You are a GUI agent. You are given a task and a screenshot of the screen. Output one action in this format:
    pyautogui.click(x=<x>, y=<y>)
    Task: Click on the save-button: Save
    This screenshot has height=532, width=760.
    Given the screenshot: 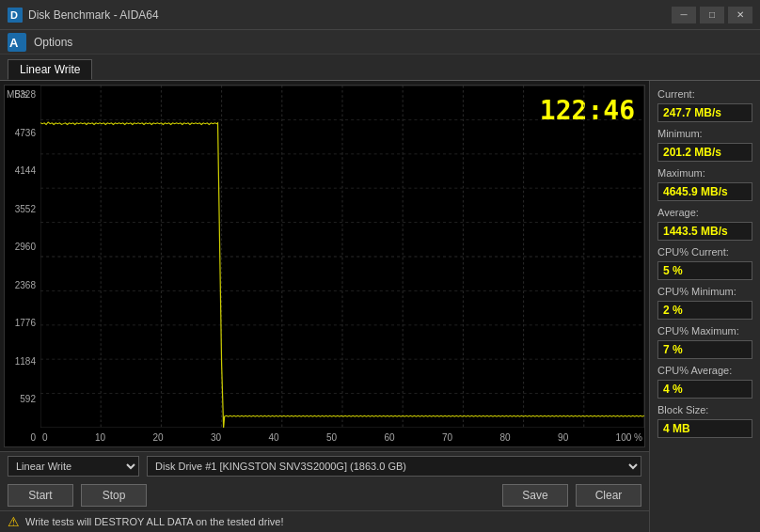 What is the action you would take?
    pyautogui.click(x=535, y=495)
    